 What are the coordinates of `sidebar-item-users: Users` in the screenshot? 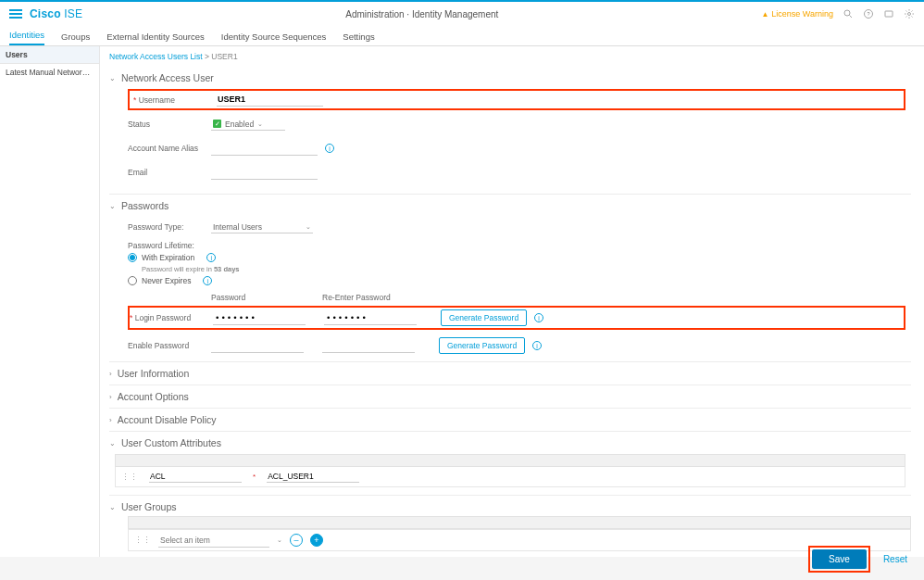 It's located at (50, 56).